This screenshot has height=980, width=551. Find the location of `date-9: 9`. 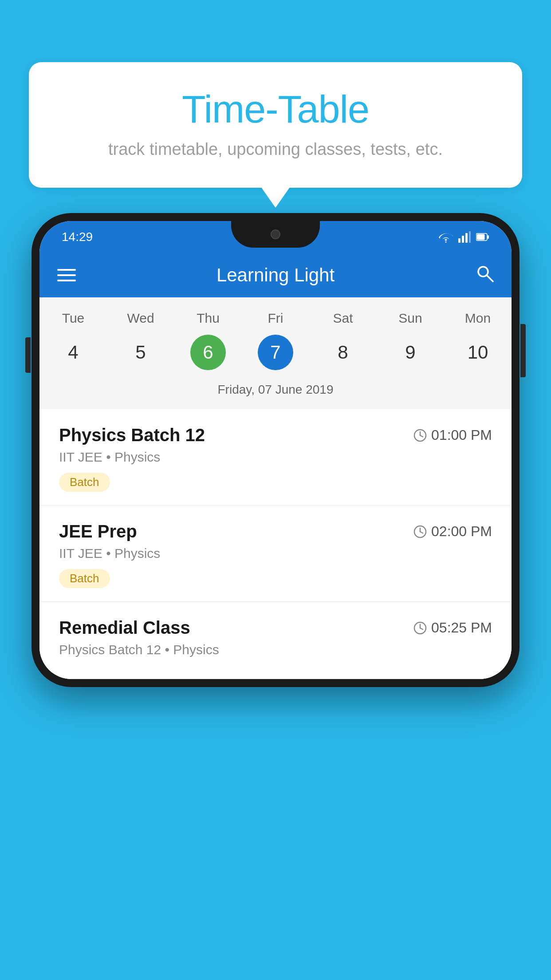

date-9: 9 is located at coordinates (410, 352).